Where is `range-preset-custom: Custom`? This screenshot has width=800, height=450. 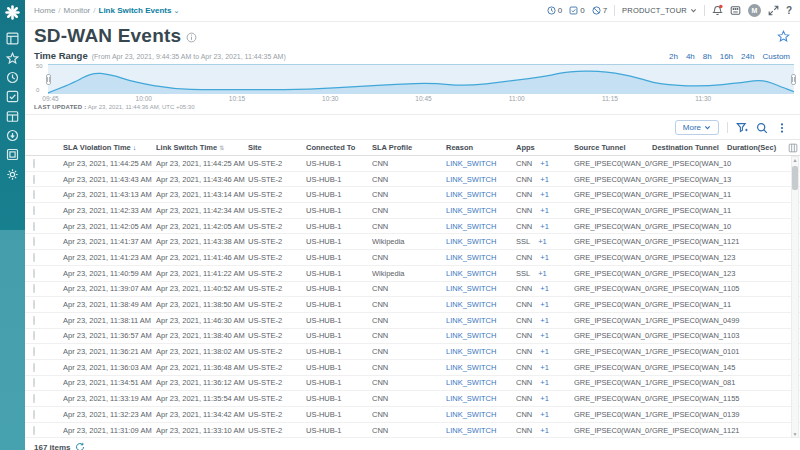
range-preset-custom: Custom is located at coordinates (776, 56).